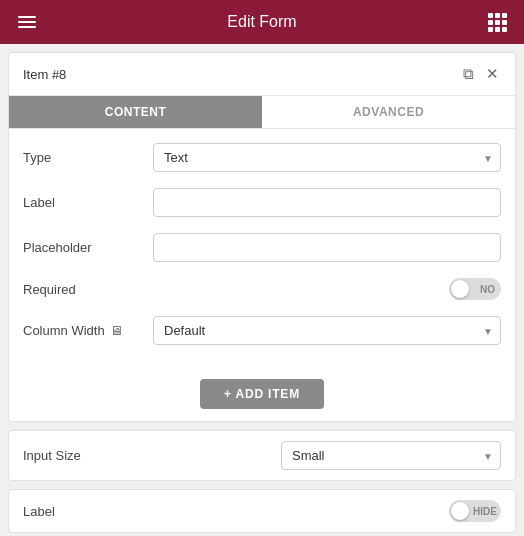 This screenshot has height=536, width=524. What do you see at coordinates (327, 330) in the screenshot?
I see `column-width-select: Default 1/4 1/3 1/2 2/3 3/4 Full` at bounding box center [327, 330].